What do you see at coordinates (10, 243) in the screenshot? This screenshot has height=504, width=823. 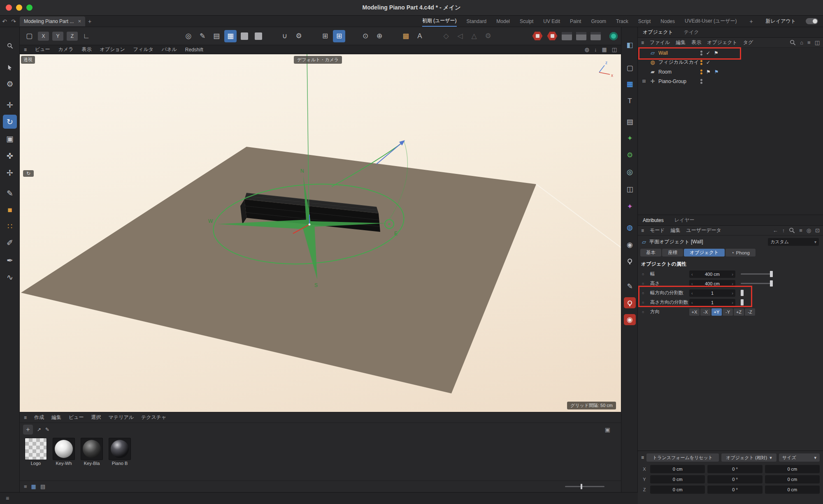 I see `brush-tool-icon: ✐` at bounding box center [10, 243].